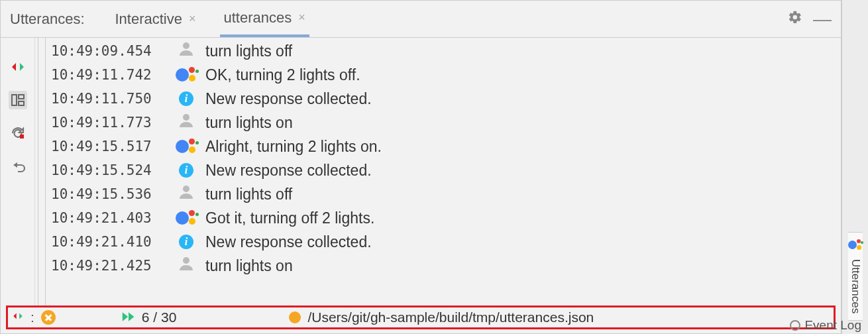  I want to click on tab-label: utterances, so click(258, 18).